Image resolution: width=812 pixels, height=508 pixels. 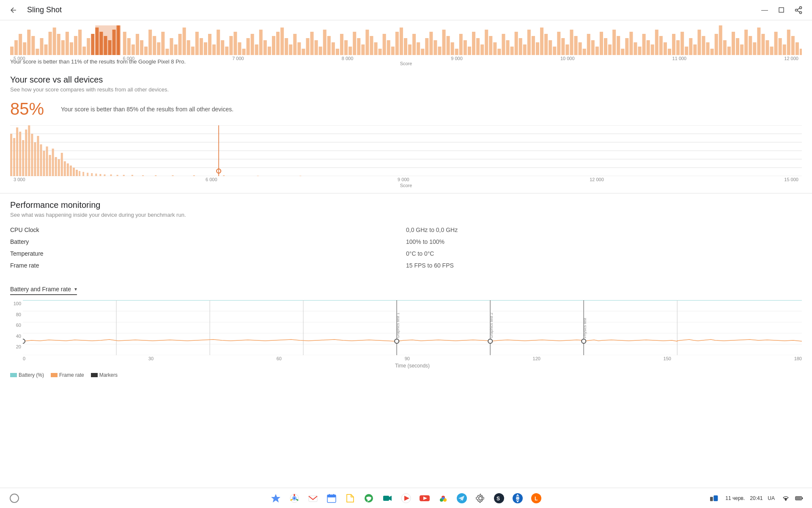 What do you see at coordinates (406, 215) in the screenshot?
I see `perf-subtitle: See what was happening inside your devic…` at bounding box center [406, 215].